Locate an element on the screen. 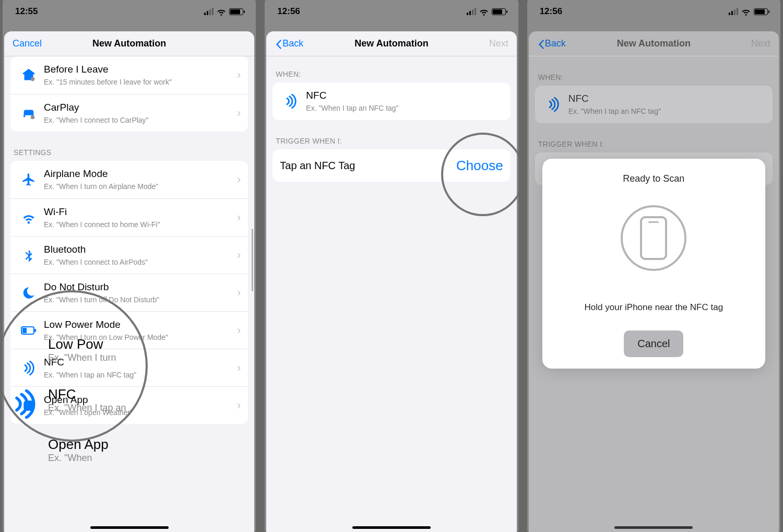 This screenshot has height=532, width=783. trigger-carplay: CarPlay Ex. "When I connect to CarPlay" … is located at coordinates (129, 113).